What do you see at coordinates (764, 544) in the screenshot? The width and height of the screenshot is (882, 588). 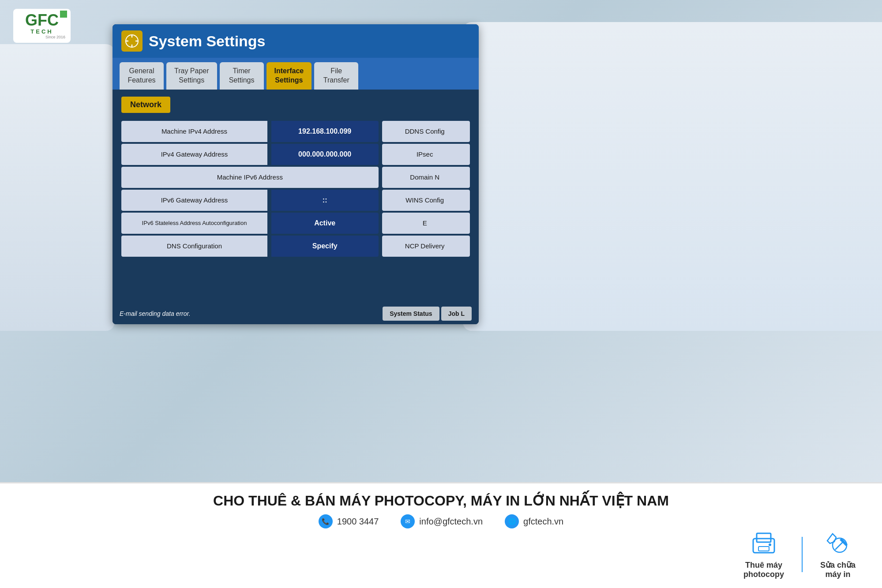 I see `photocopy-icon` at bounding box center [764, 544].